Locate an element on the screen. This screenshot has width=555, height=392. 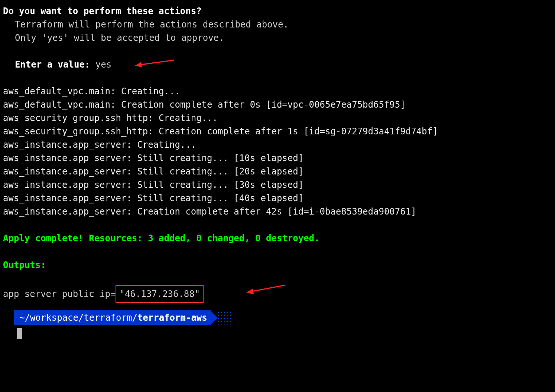
output-equals: = is located at coordinates (113, 294).